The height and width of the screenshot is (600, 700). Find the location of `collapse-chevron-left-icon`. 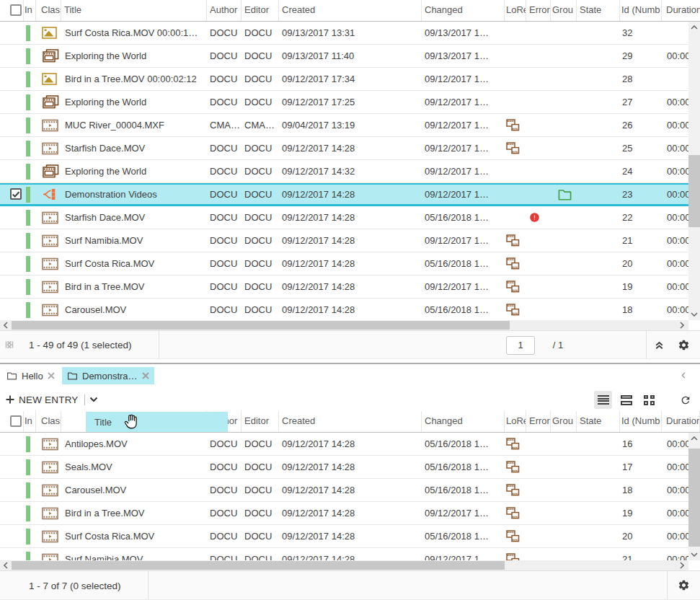

collapse-chevron-left-icon is located at coordinates (683, 375).